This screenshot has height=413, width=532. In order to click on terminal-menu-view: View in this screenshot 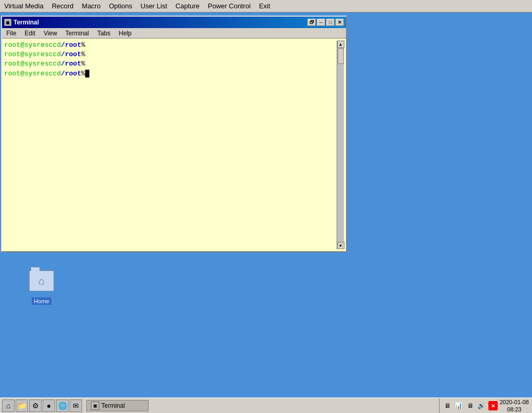, I will do `click(50, 33)`.